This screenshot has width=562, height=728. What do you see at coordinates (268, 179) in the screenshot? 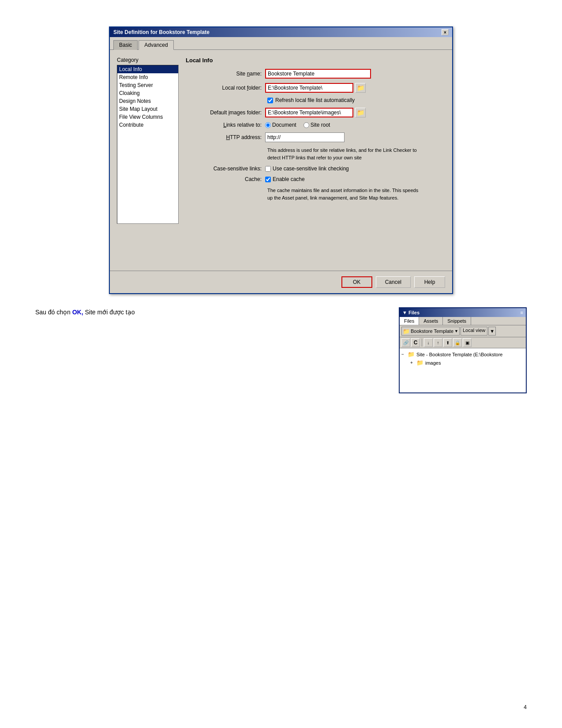
I see `cache-checkbox` at bounding box center [268, 179].